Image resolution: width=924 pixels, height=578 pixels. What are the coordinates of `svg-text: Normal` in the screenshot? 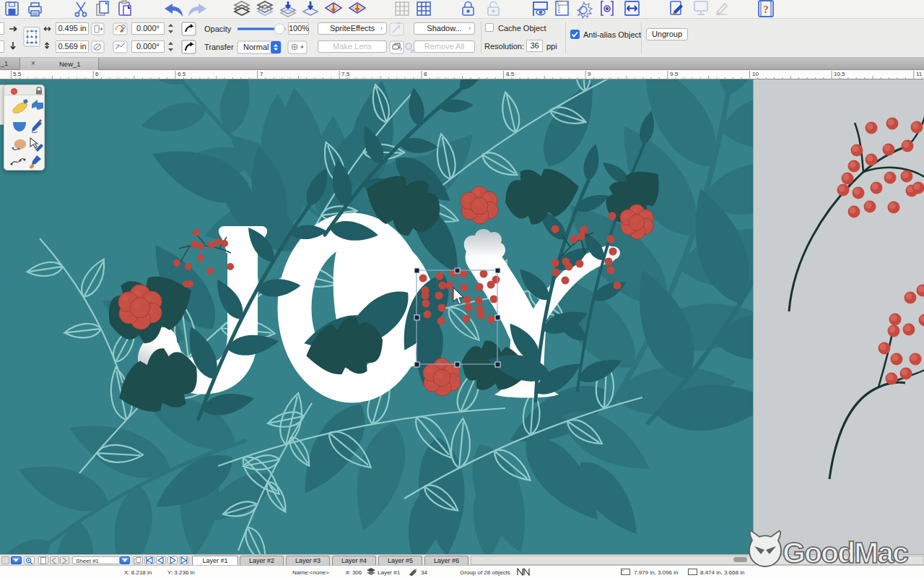 It's located at (256, 47).